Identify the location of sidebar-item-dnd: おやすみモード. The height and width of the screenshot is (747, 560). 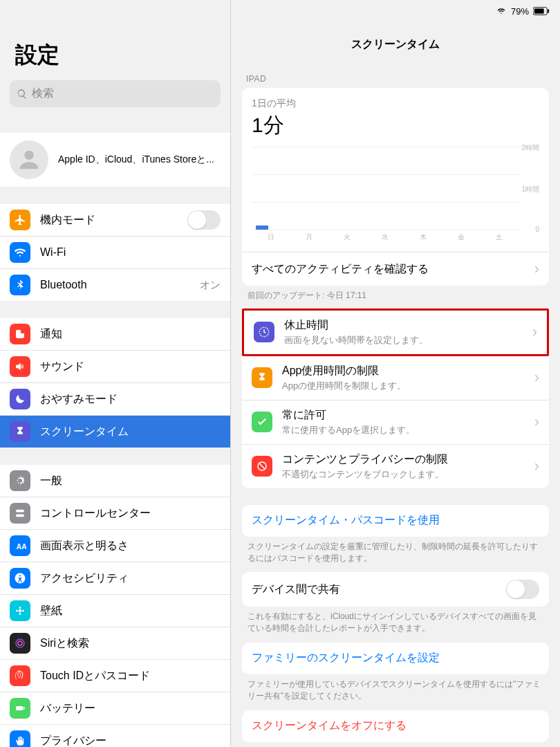
(115, 400).